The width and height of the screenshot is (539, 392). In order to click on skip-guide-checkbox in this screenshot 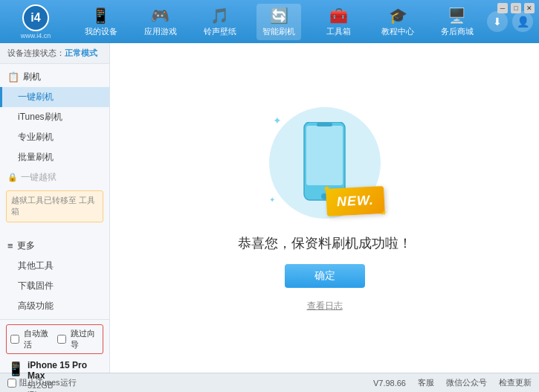, I will do `click(62, 339)`.